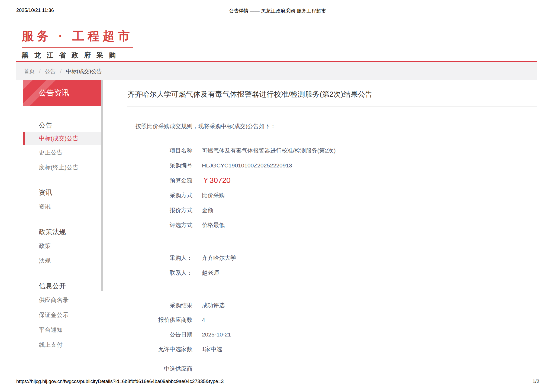  I want to click on budget-amount: ￥30720, so click(216, 180).